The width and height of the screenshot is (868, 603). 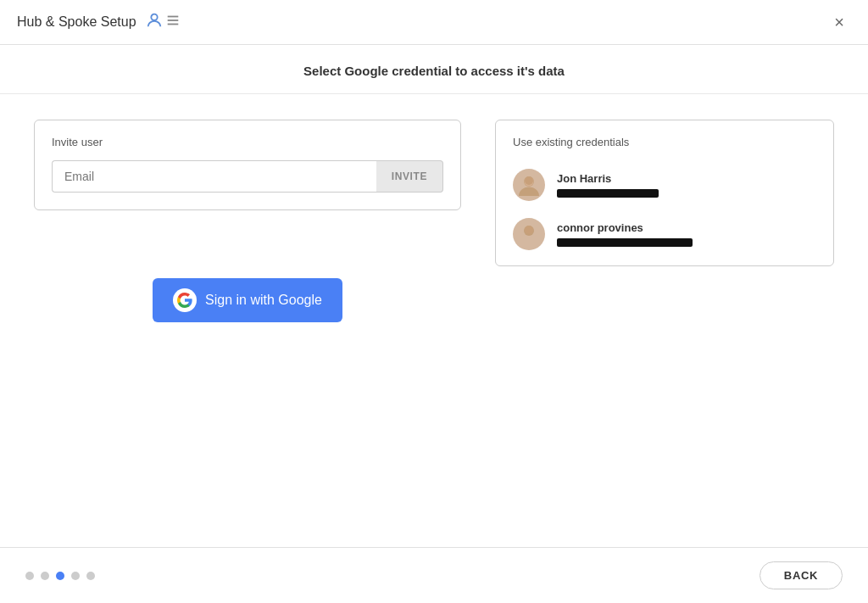 What do you see at coordinates (163, 22) in the screenshot?
I see `header-icon-group` at bounding box center [163, 22].